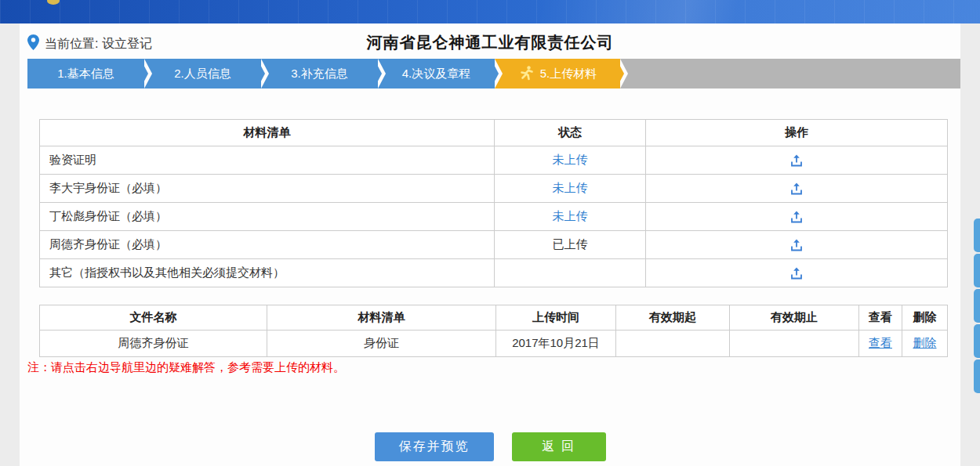 The image size is (980, 466). I want to click on delete-link: 删除, so click(925, 343).